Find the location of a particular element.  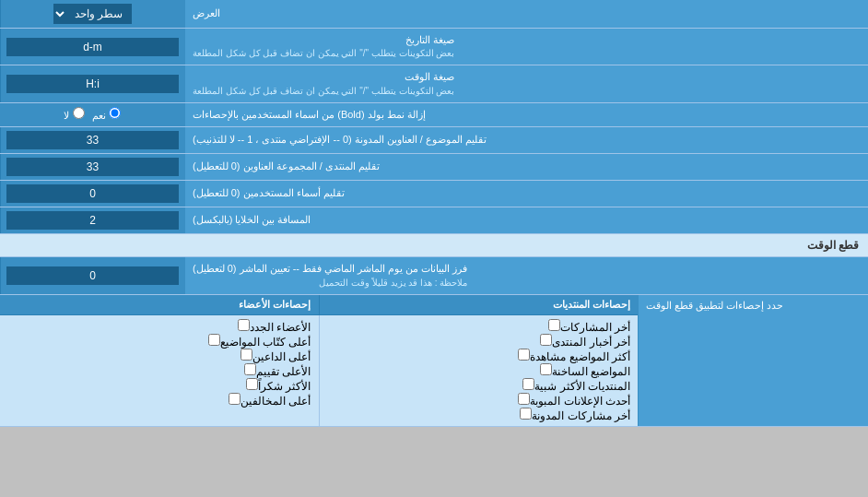

display-select: سطر واحد is located at coordinates (92, 14).